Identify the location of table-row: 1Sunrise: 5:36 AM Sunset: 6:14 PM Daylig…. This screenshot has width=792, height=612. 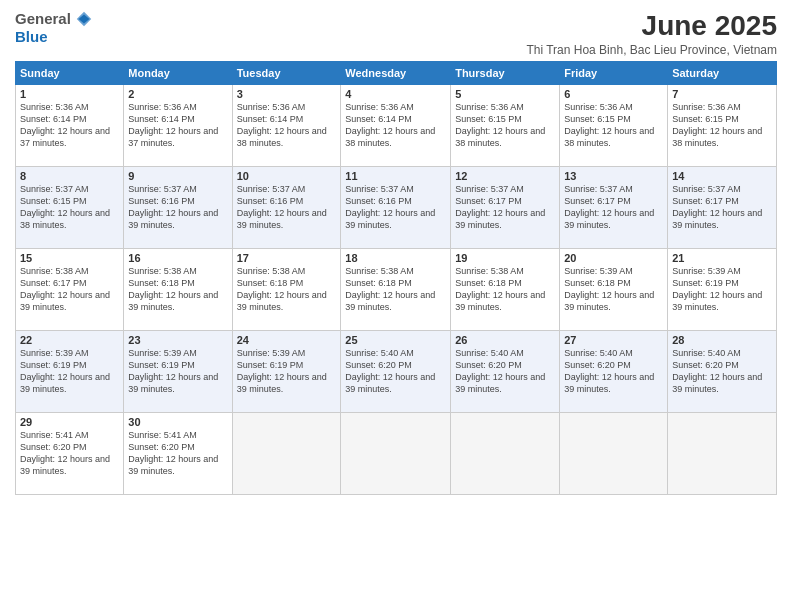
(70, 126).